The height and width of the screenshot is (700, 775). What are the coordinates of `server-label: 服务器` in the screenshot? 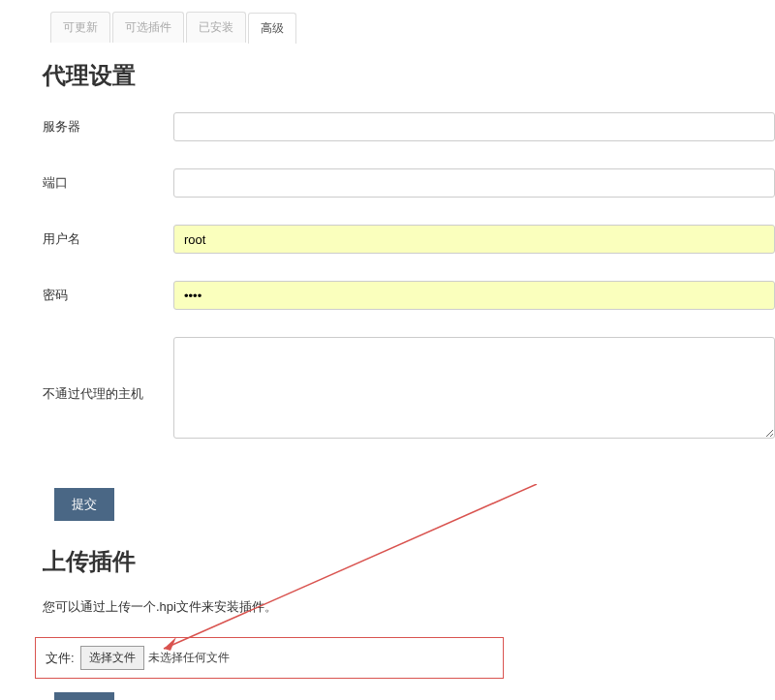 It's located at (108, 127).